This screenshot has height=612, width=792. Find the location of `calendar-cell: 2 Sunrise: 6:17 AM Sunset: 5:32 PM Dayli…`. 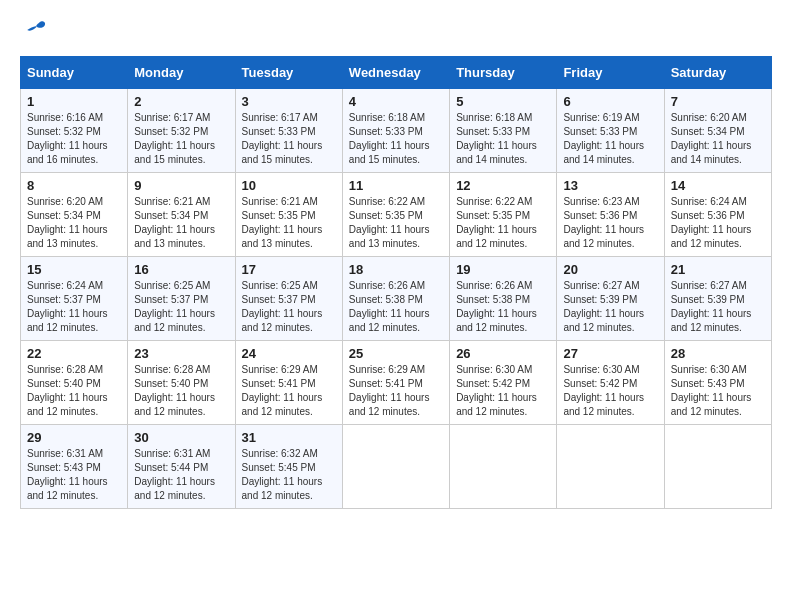

calendar-cell: 2 Sunrise: 6:17 AM Sunset: 5:32 PM Dayli… is located at coordinates (182, 131).